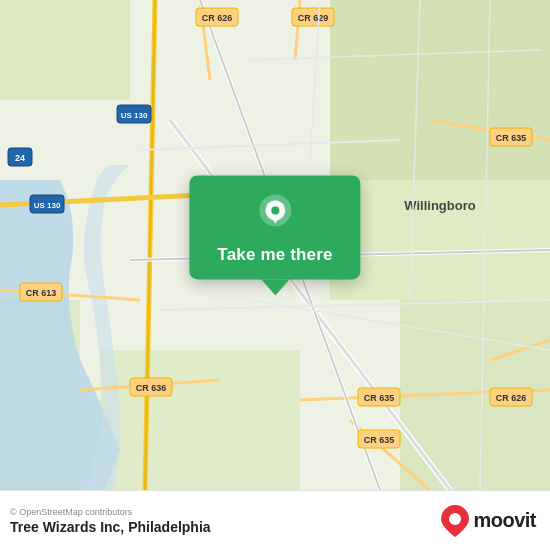 The height and width of the screenshot is (550, 550). I want to click on bottom-bar: © OpenStreetMap contributors Tree Wizard…, so click(275, 520).